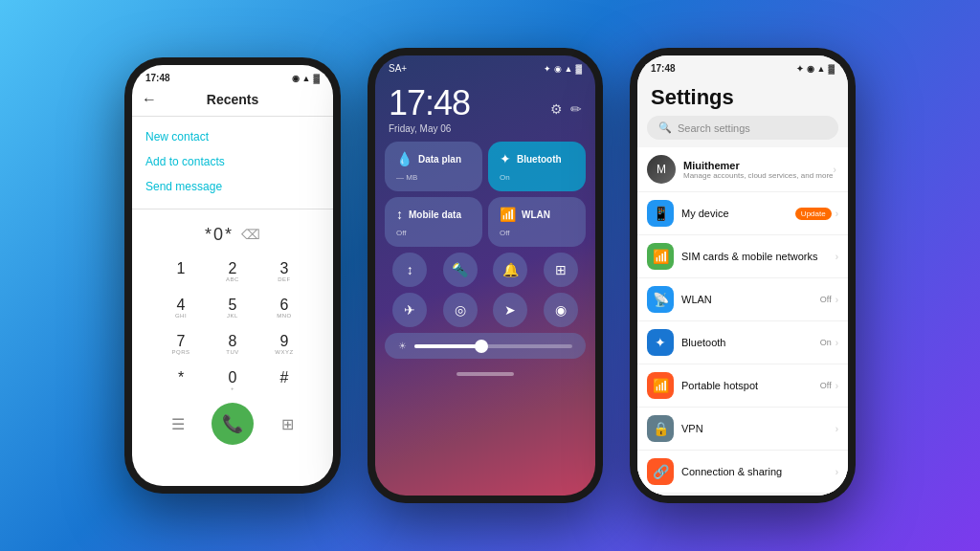 This screenshot has width=980, height=551. Describe the element at coordinates (251, 234) in the screenshot. I see `delete-icon: ⌫` at that location.